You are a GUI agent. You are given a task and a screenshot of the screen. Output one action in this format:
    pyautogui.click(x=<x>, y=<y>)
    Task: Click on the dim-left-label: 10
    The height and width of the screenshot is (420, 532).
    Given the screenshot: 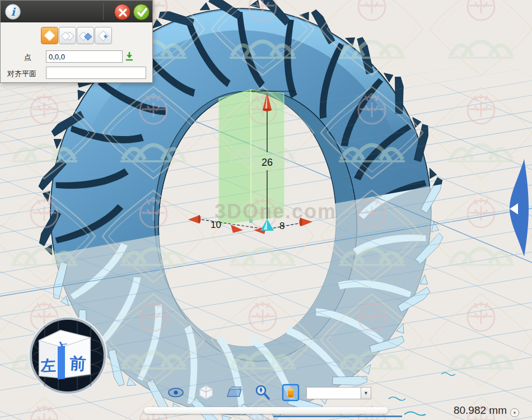 What is the action you would take?
    pyautogui.click(x=216, y=225)
    